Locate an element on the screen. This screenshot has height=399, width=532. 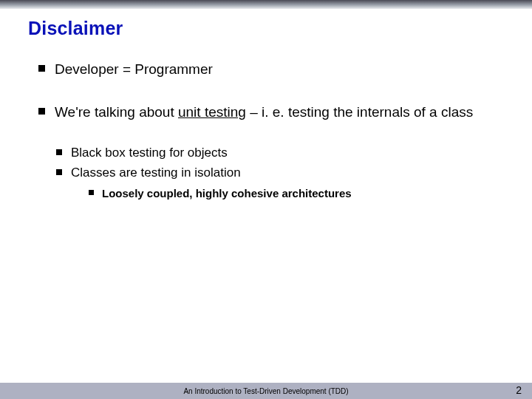
footer-bar: An Introduction to Test-Driven Developme… is located at coordinates (266, 391).